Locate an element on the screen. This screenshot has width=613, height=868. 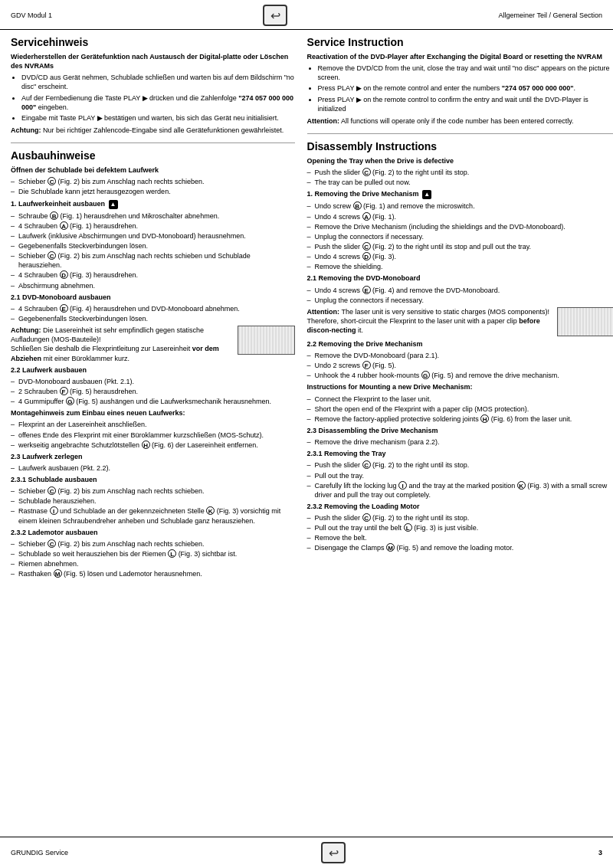
list-item: 2 Schrauben F (Fig. 5) herausdrehen. is located at coordinates (153, 391).